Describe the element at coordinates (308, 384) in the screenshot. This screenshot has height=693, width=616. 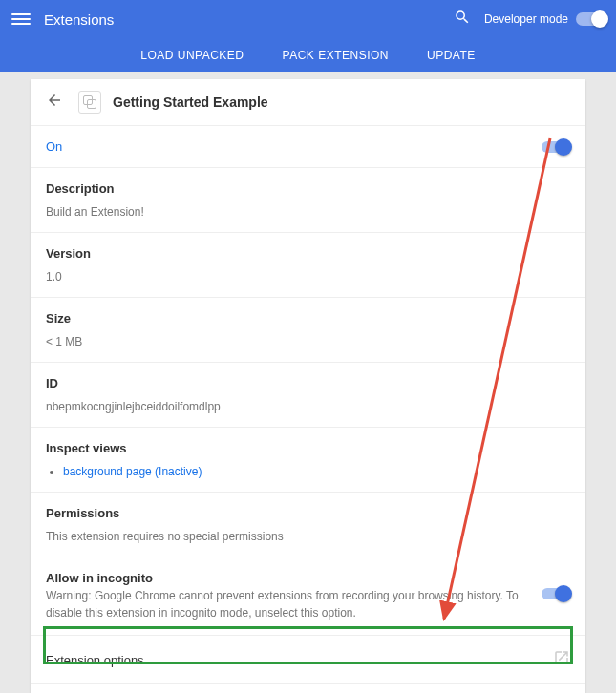
I see `id-label: ID` at that location.